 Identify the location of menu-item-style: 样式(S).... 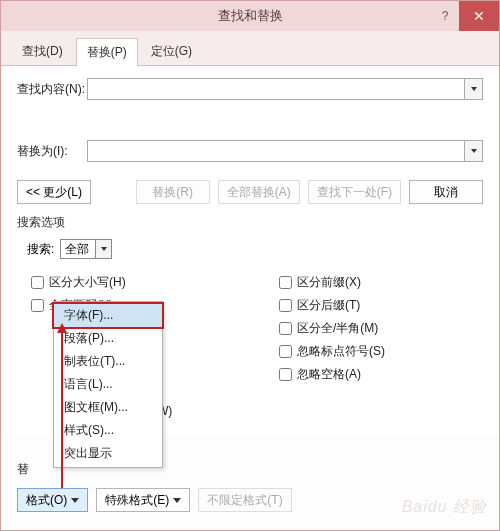
(108, 430).